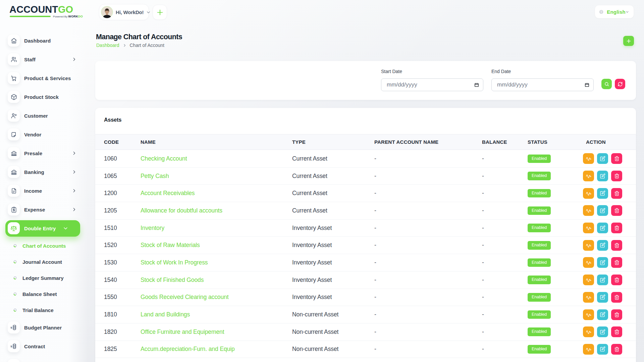 Image resolution: width=644 pixels, height=362 pixels. I want to click on brand-logo: ACCOUNTGO Powered By WORKDO, so click(41, 9).